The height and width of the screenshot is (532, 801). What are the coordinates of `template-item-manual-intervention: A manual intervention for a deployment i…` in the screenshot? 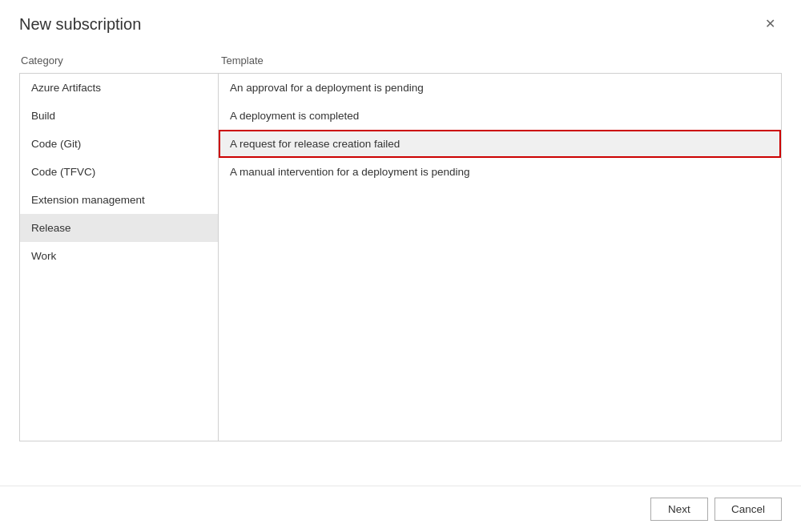 It's located at (500, 171).